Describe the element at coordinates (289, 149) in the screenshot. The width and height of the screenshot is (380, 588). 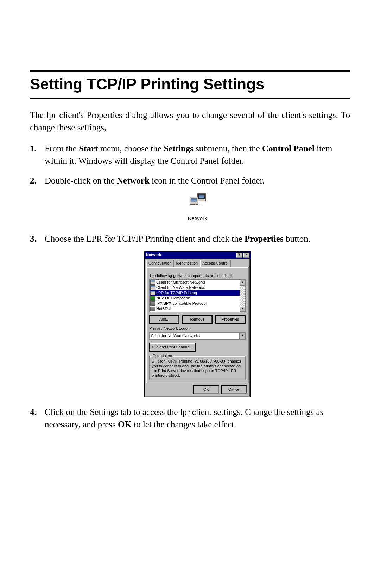
I see `step-1-bold-control-panel: Control Panel` at that location.